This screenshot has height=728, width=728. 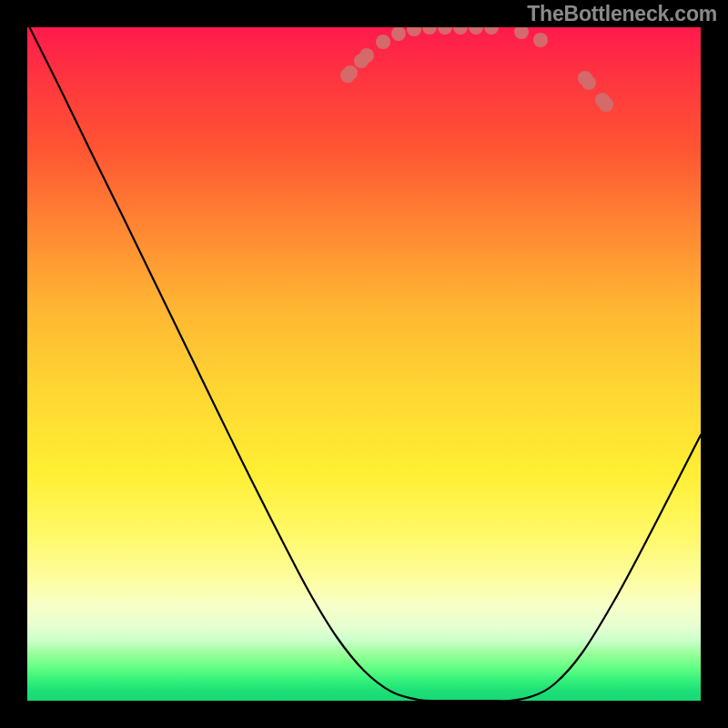 What do you see at coordinates (622, 15) in the screenshot?
I see `watermark-text: TheBottleneck.com` at bounding box center [622, 15].